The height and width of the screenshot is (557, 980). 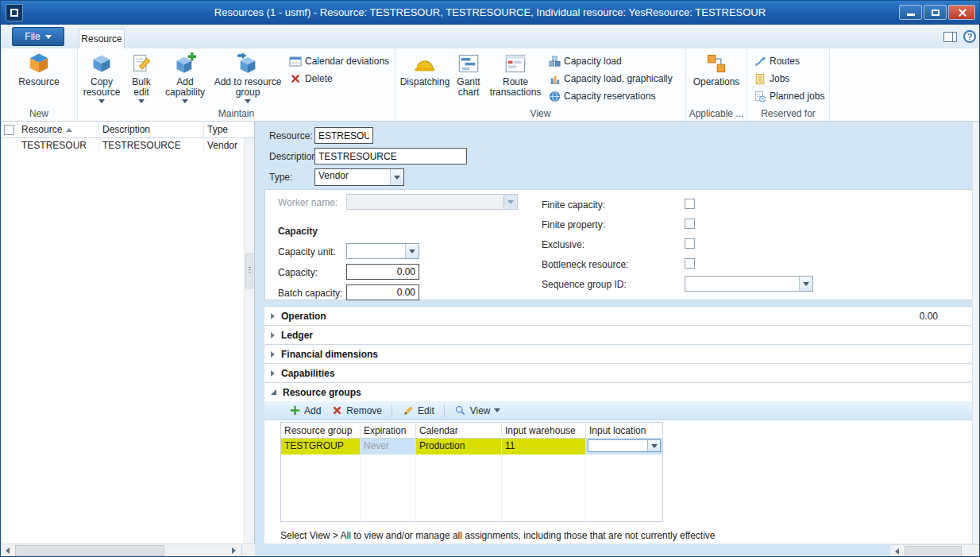 I want to click on general-panel: Worker name: Capacity Capacity unit: Cap…, so click(x=619, y=245).